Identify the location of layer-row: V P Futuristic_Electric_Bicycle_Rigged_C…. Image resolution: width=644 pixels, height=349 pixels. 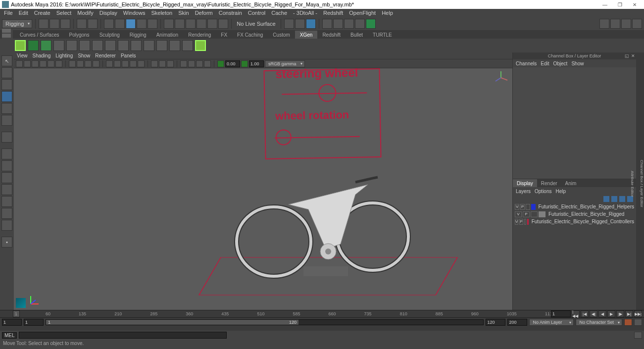
(574, 222).